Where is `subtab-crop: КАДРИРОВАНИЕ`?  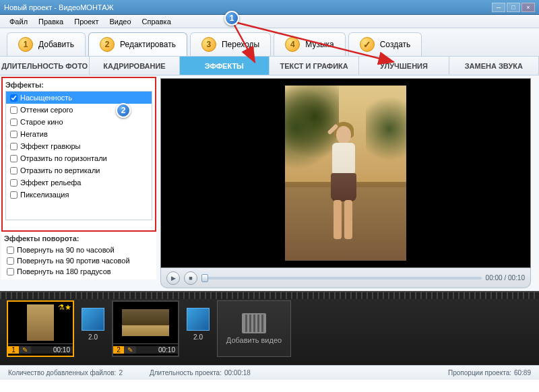
subtab-crop: КАДРИРОВАНИЕ is located at coordinates (135, 66).